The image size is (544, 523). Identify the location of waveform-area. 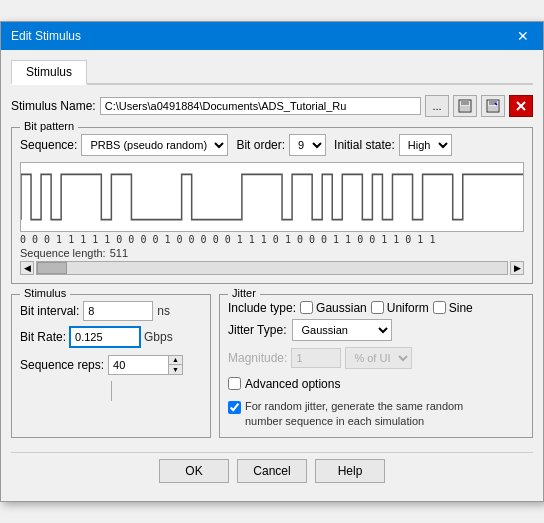
(272, 197).